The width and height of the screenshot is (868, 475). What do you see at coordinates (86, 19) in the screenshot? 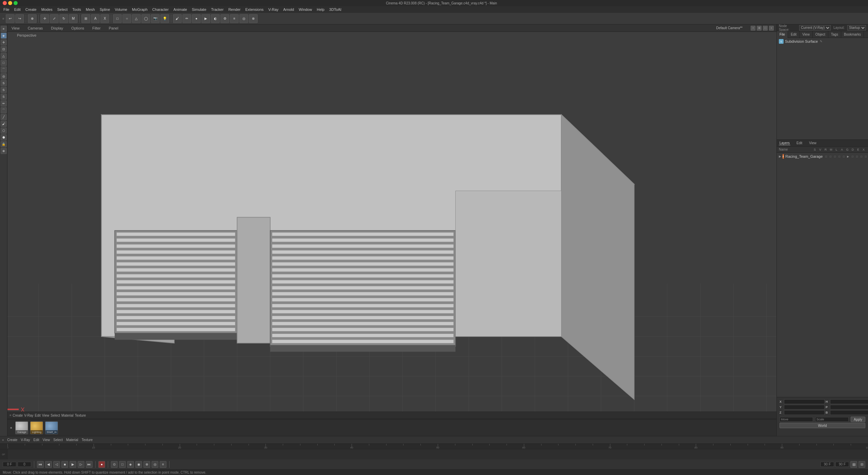
I see `toolbar-btn-obj-axis: ⊞` at bounding box center [86, 19].